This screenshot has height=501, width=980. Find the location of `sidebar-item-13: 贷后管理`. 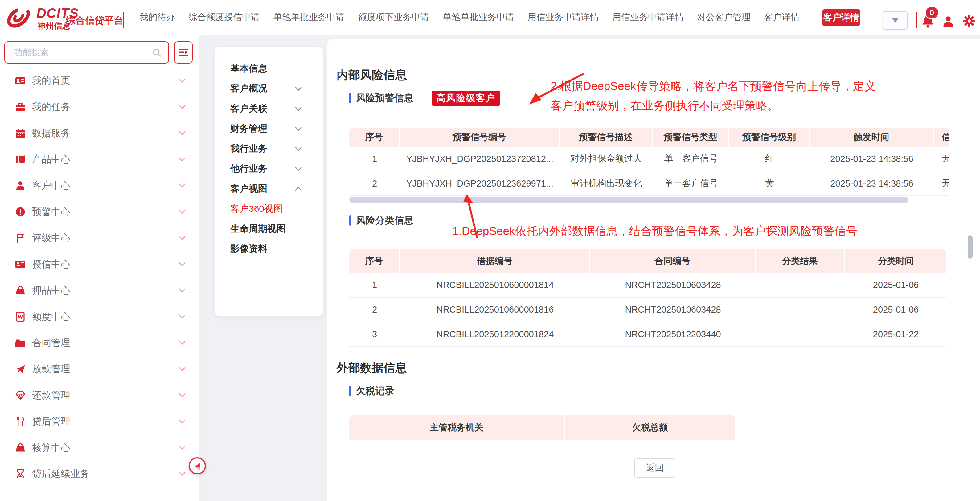

sidebar-item-13: 贷后管理 is located at coordinates (99, 421).